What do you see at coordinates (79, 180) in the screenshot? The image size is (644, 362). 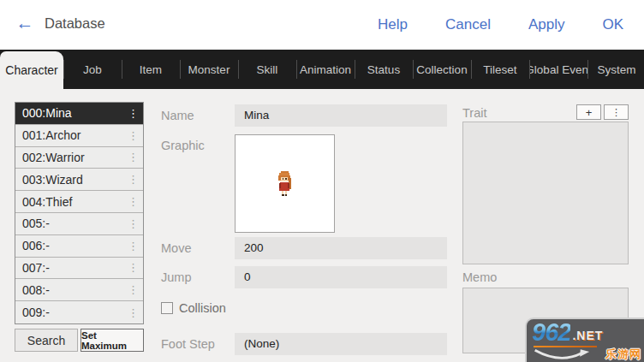 I see `list-item: 003:Wizard⋮` at bounding box center [79, 180].